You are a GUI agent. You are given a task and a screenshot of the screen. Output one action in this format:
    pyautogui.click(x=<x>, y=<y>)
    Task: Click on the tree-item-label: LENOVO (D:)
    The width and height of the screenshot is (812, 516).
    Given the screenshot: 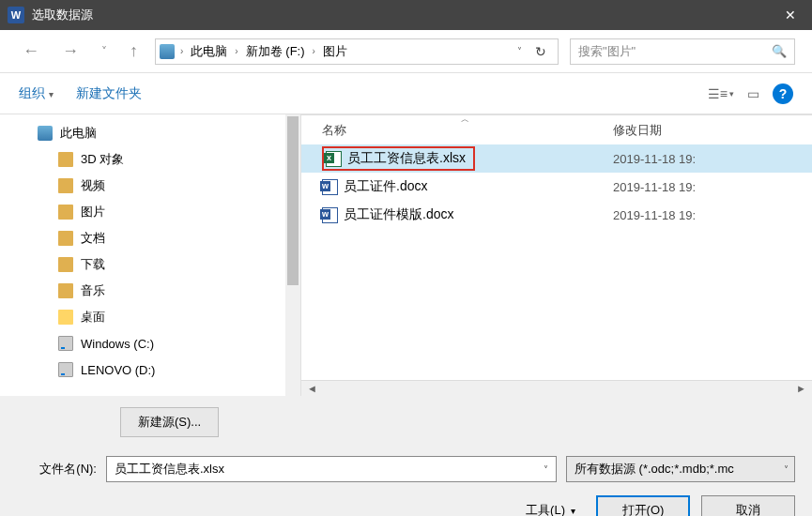 What is the action you would take?
    pyautogui.click(x=118, y=370)
    